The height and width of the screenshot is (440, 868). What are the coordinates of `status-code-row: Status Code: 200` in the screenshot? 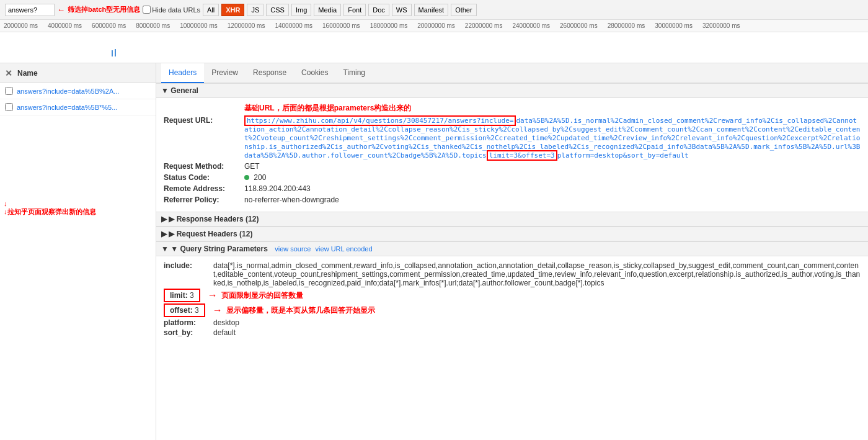 It's located at (512, 177).